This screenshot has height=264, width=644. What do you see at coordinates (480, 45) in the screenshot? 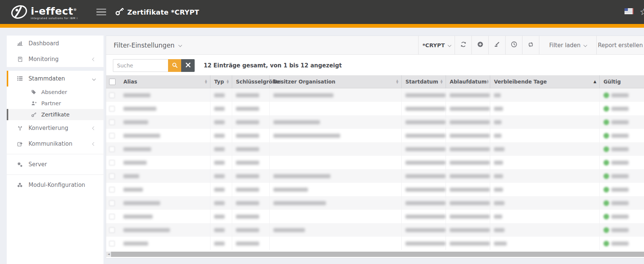
I see `plus-circle-button` at bounding box center [480, 45].